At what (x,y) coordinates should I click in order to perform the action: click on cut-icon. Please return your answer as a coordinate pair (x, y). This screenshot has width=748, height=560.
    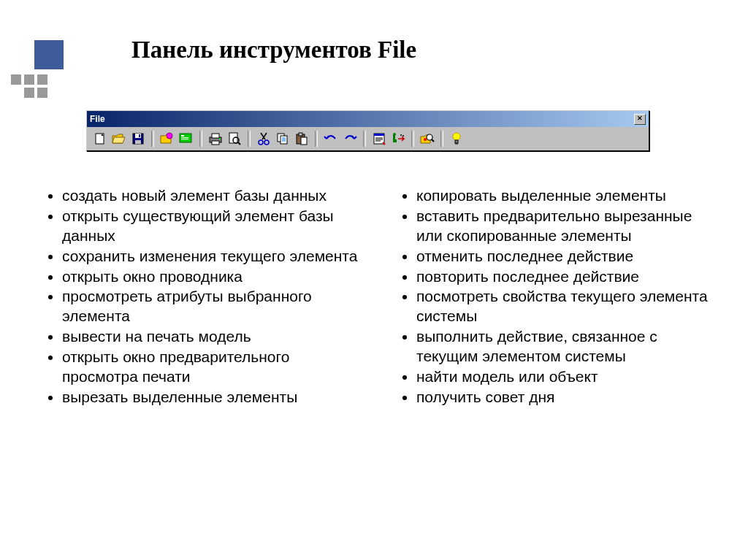
    Looking at the image, I should click on (264, 139).